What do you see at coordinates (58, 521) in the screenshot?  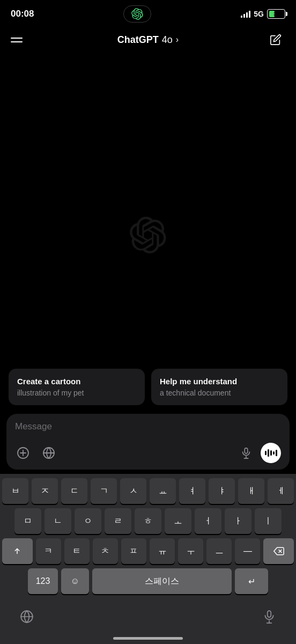 I see `key-nieun: ㄴ` at bounding box center [58, 521].